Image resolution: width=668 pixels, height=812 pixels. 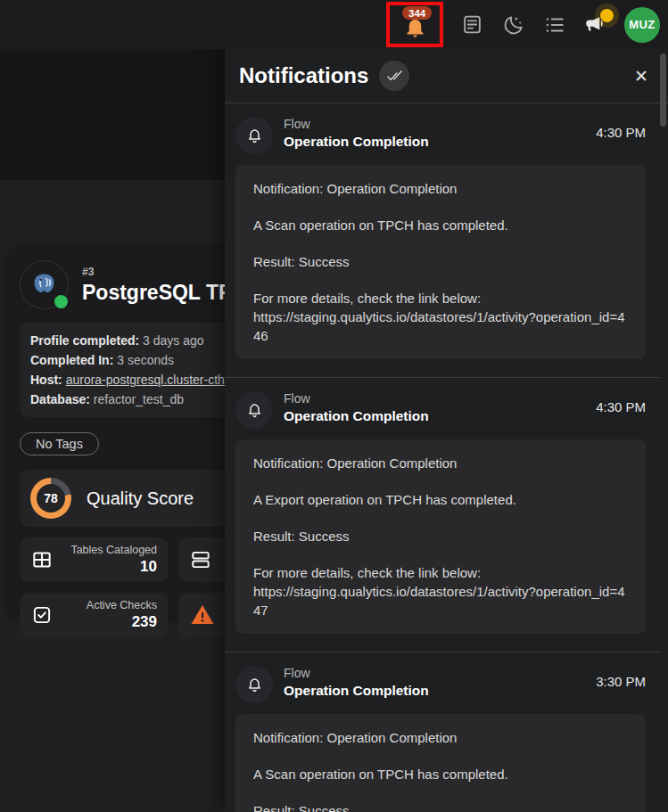 I want to click on article-icon, so click(x=473, y=25).